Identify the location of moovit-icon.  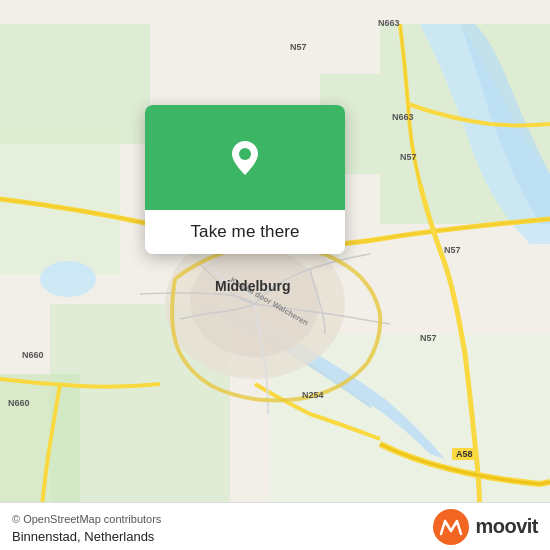
(451, 527).